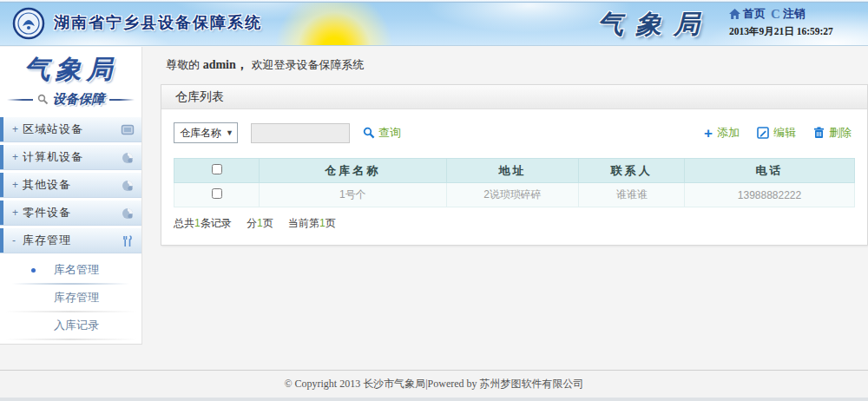 The height and width of the screenshot is (401, 868). Describe the element at coordinates (390, 133) in the screenshot. I see `search-button-label: 查询` at that location.